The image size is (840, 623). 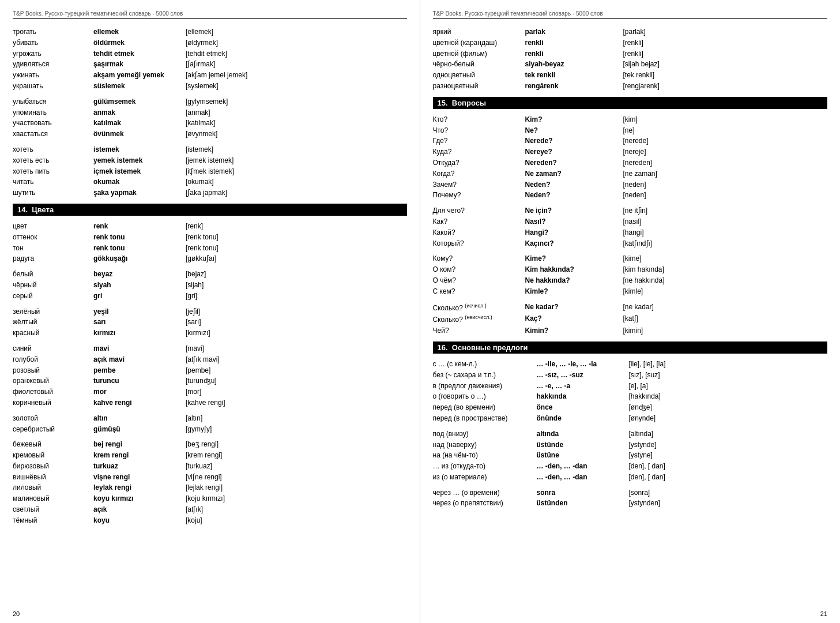 What do you see at coordinates (631, 419) in the screenshot?
I see `word-row: перед (в пространстве) önünde [ønynde]` at bounding box center [631, 419].